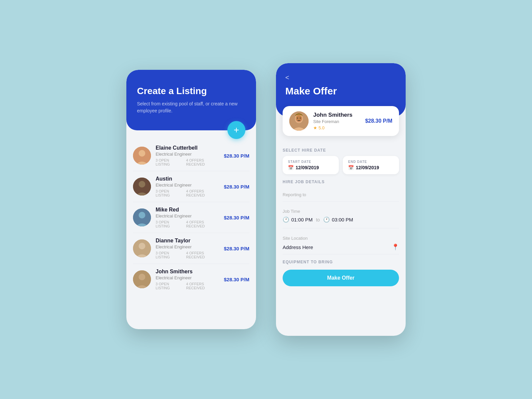 The width and height of the screenshot is (532, 399). I want to click on candidate-rating: ★ 5.0, so click(337, 128).